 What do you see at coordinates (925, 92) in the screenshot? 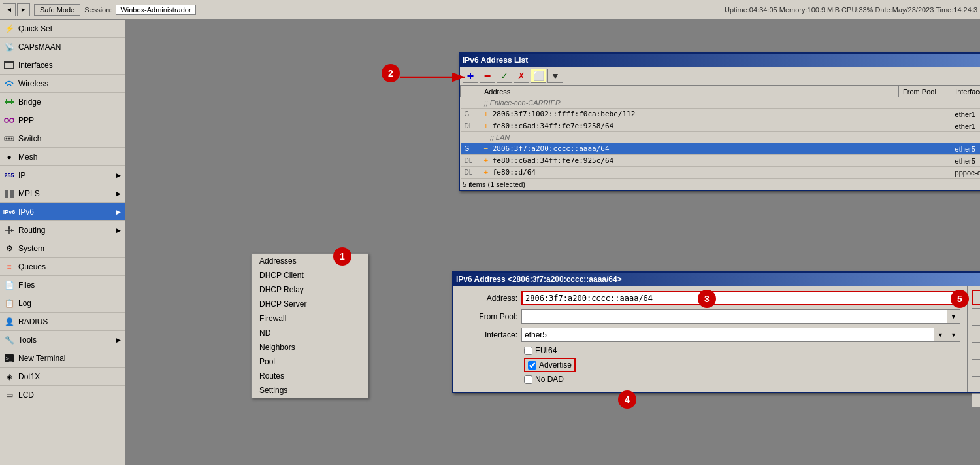
I see `col-from-pool: From Pool` at bounding box center [925, 92].